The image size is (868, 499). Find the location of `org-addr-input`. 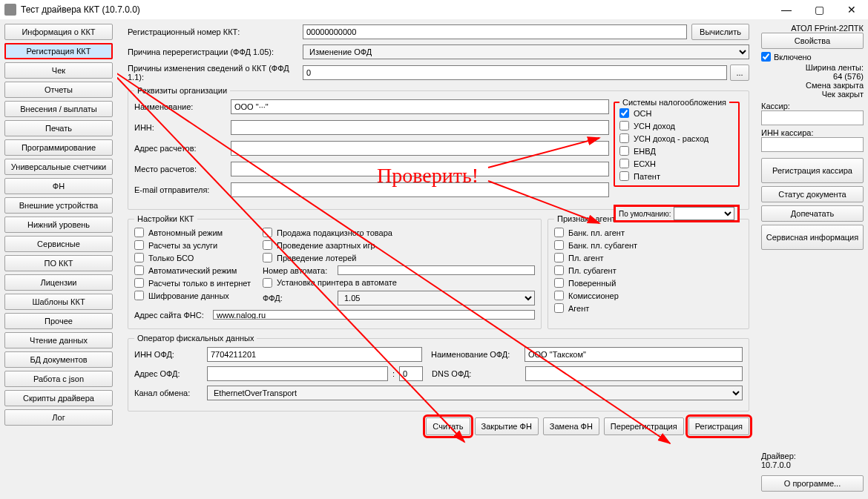

org-addr-input is located at coordinates (420, 148).